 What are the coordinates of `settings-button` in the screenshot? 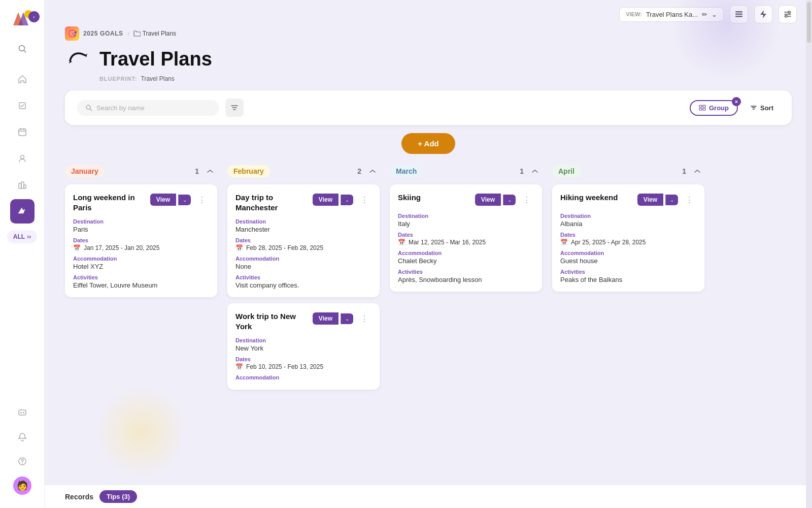 It's located at (788, 14).